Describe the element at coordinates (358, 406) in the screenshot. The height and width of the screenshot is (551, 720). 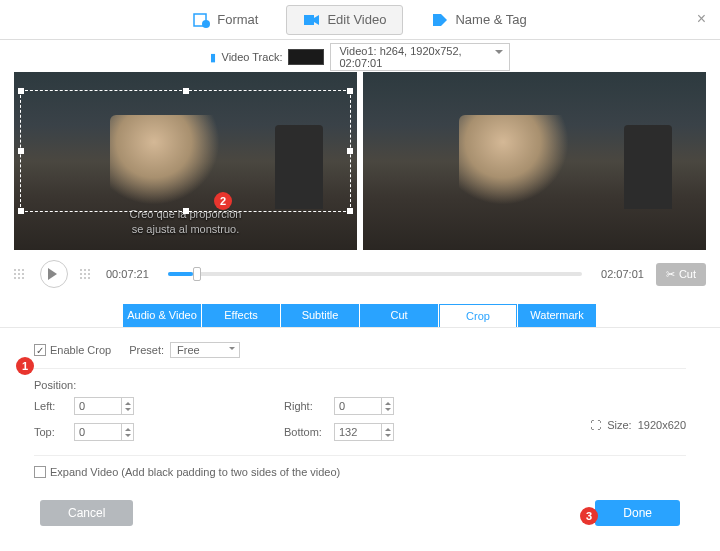
I see `right-input: 0` at that location.